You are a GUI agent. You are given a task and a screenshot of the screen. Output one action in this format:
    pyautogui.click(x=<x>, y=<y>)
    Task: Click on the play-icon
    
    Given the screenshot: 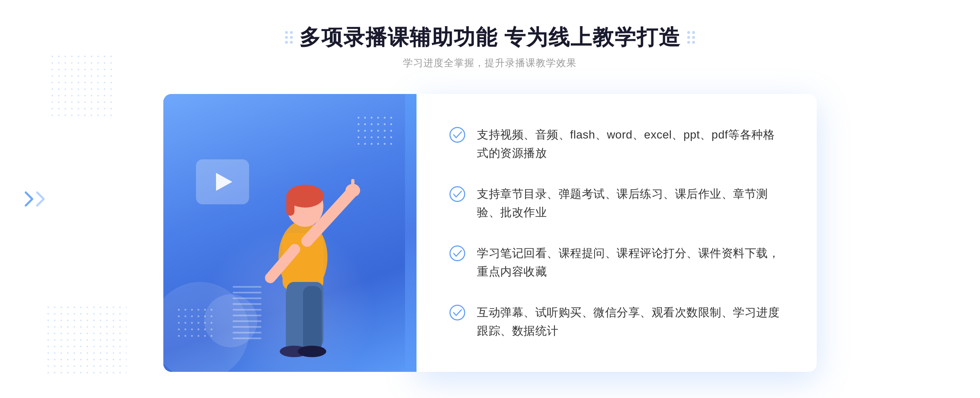 What is the action you would take?
    pyautogui.click(x=224, y=182)
    